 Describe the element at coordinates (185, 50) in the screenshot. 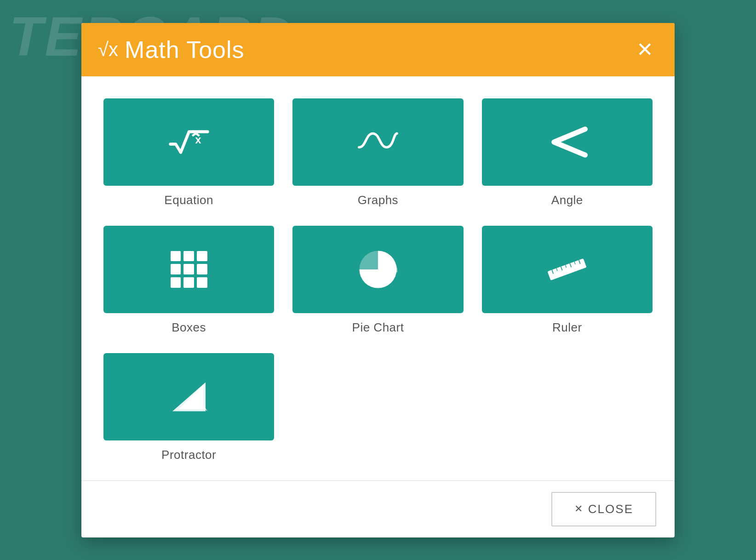

I see `modal-title: Math Tools` at that location.